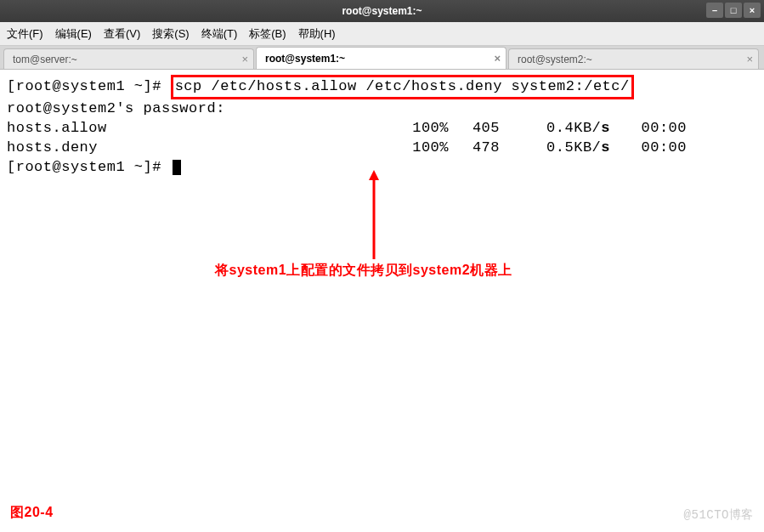 This screenshot has width=764, height=532. I want to click on maximize-button: □, so click(733, 10).